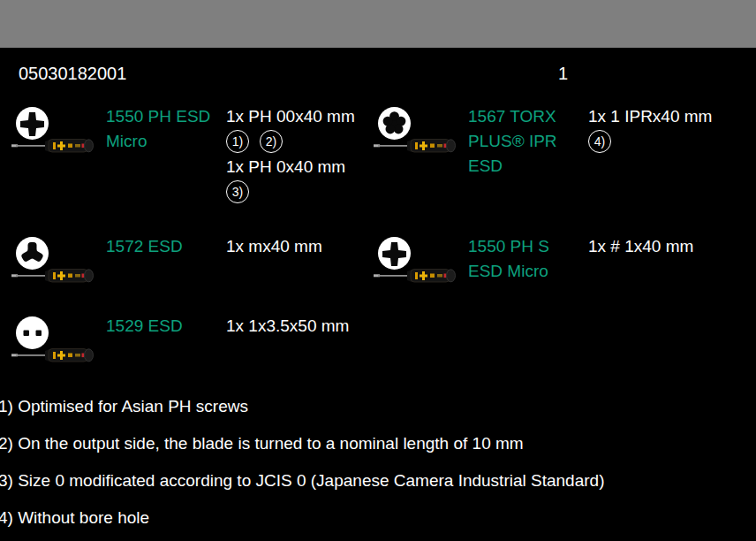 The image size is (756, 541). Describe the element at coordinates (166, 247) in the screenshot. I see `product-name-link: 1572 ESD` at that location.